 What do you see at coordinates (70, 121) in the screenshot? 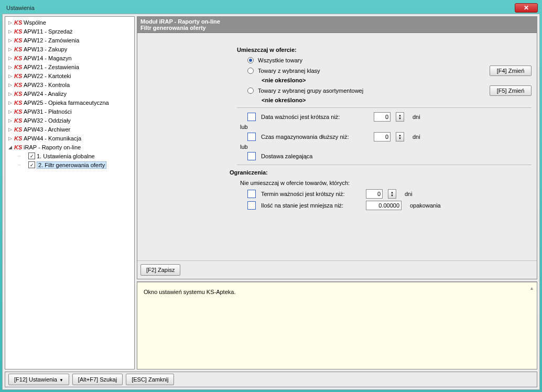
I see `tree-item-11: ▷KSAPW32 - Oddziały` at bounding box center [70, 121].